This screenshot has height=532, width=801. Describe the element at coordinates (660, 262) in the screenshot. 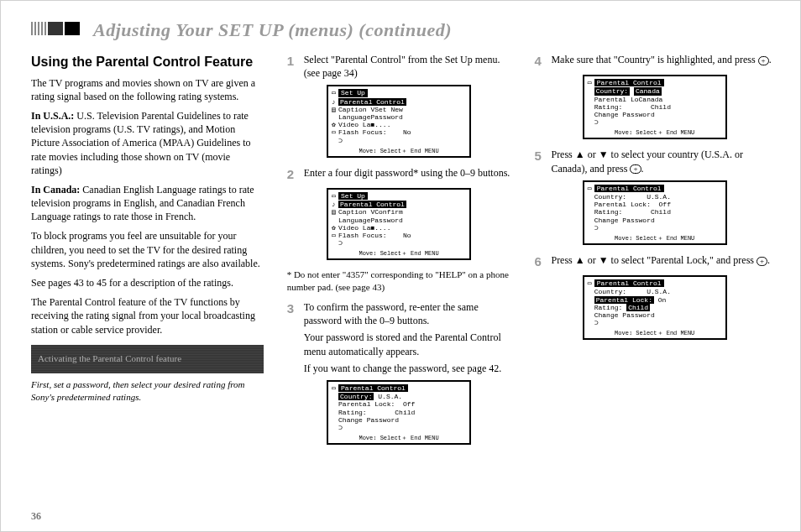

I see `step-6-text: Press ▲ or ▼ to select "Parental Lock," …` at that location.